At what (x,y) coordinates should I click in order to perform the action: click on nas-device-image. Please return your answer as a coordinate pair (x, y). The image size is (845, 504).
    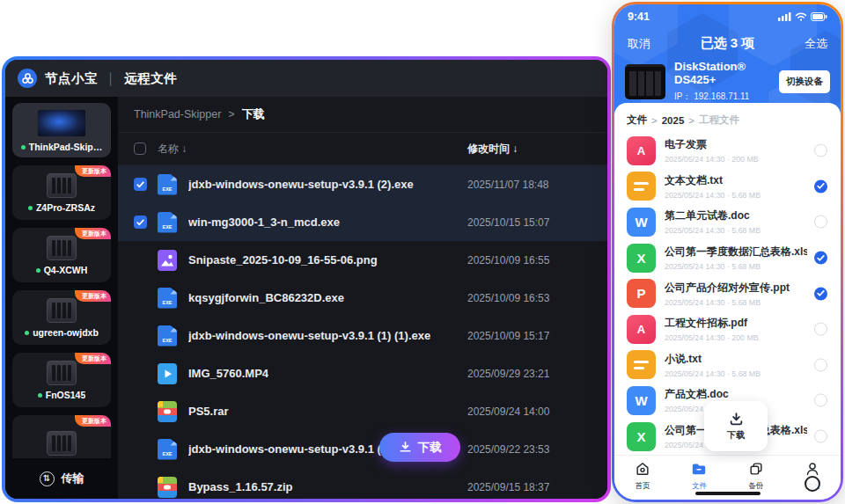
    Looking at the image, I should click on (645, 82).